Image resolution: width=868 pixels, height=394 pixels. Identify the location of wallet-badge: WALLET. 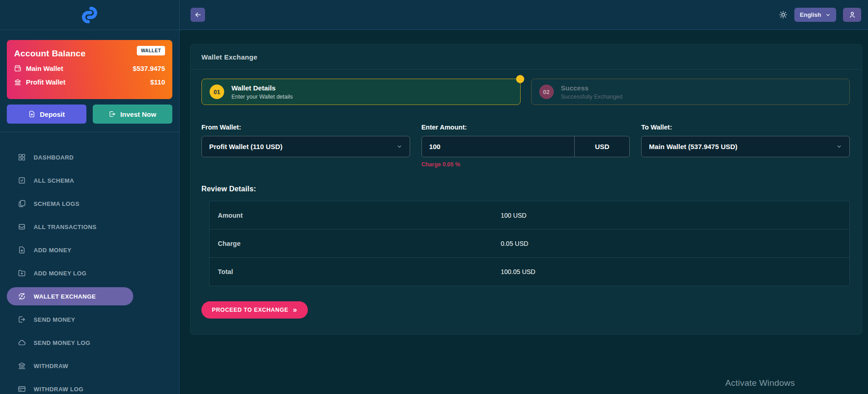
(151, 51).